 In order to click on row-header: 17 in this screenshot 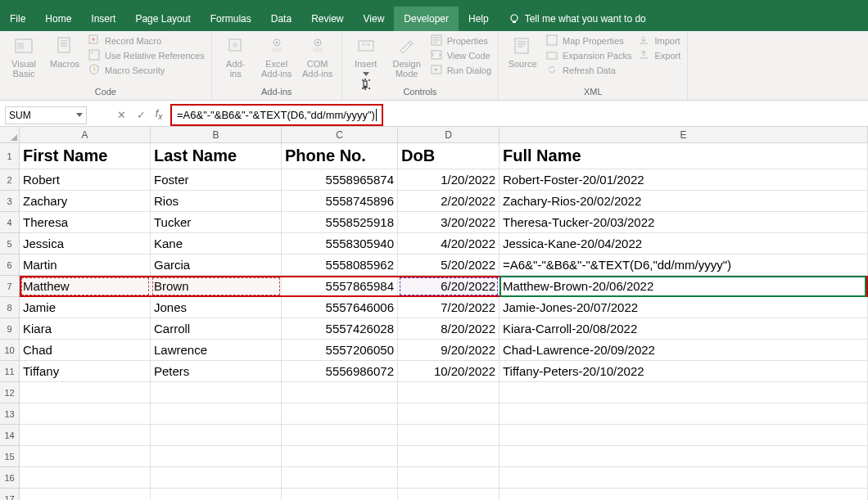, I will do `click(10, 494)`.